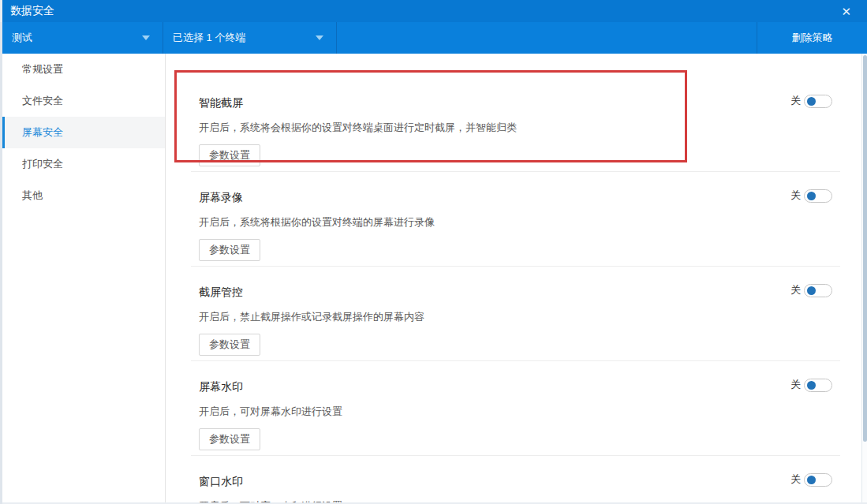 The image size is (867, 504). Describe the element at coordinates (22, 38) in the screenshot. I see `policy-dropdown-value: 测试` at that location.